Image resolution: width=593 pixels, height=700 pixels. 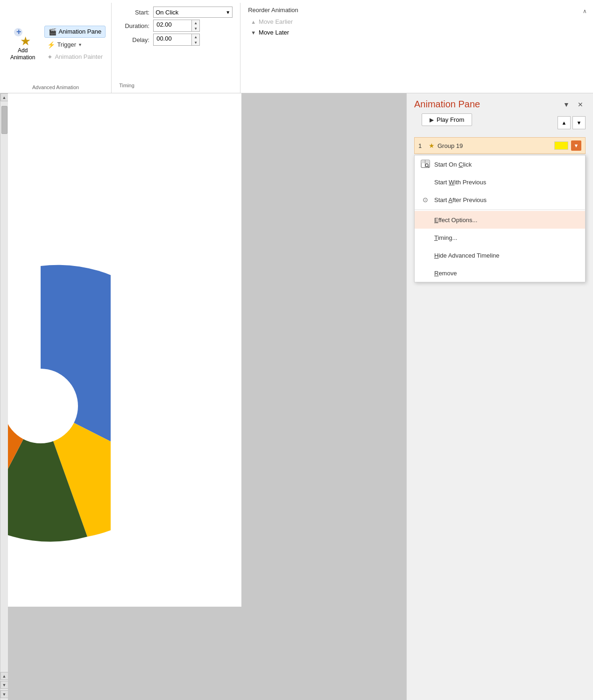 What do you see at coordinates (4, 397) in the screenshot?
I see `vertical-scrollbar: ▲ ▲ ▼ ▼` at bounding box center [4, 397].